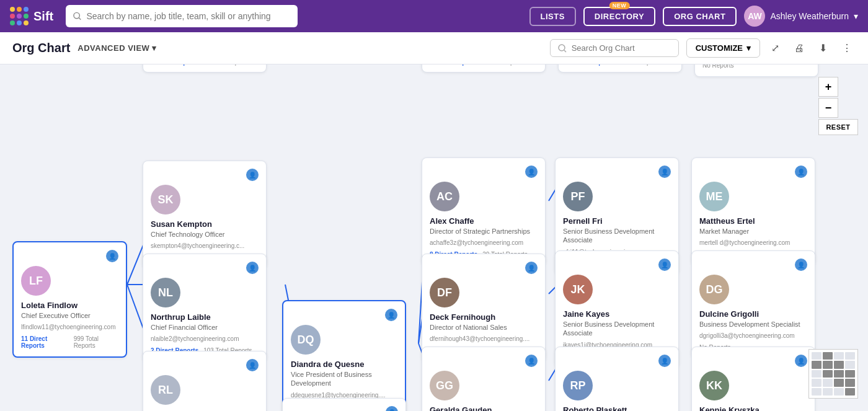 Image resolution: width=868 pixels, height=411 pixels. I want to click on person-name: Susan Kempton, so click(205, 224).